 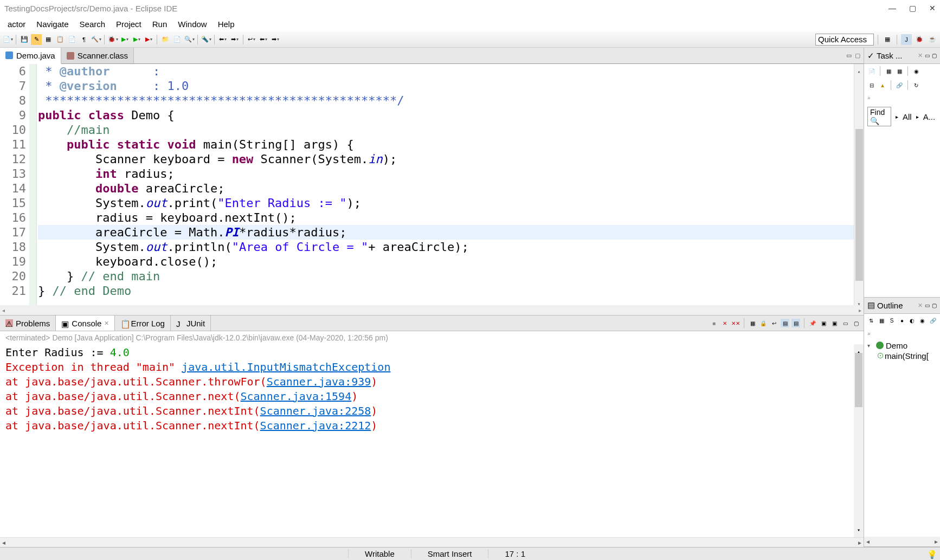 What do you see at coordinates (879, 117) in the screenshot?
I see `find-input: Find🔍` at bounding box center [879, 117].